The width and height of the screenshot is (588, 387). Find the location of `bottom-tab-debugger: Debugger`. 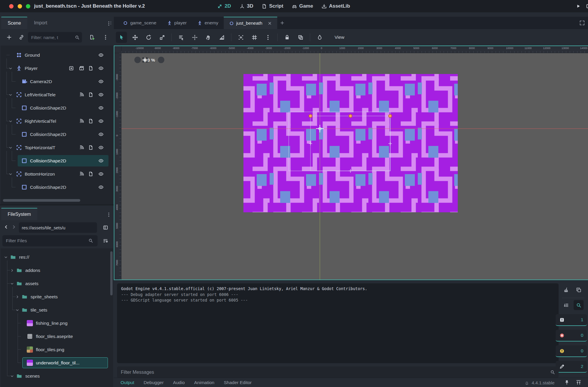

bottom-tab-debugger: Debugger is located at coordinates (154, 383).